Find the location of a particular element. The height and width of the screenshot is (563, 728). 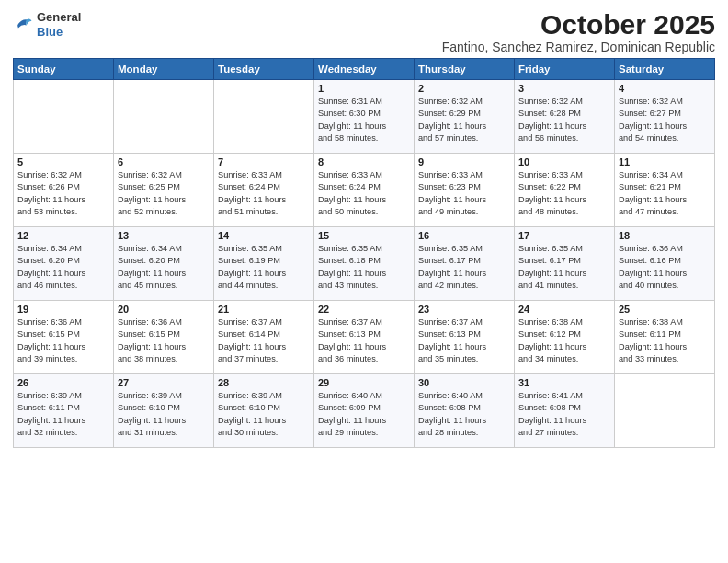

table-row: 18Sunrise: 6:36 AM Sunset: 6:16 PM Dayli… is located at coordinates (665, 264).